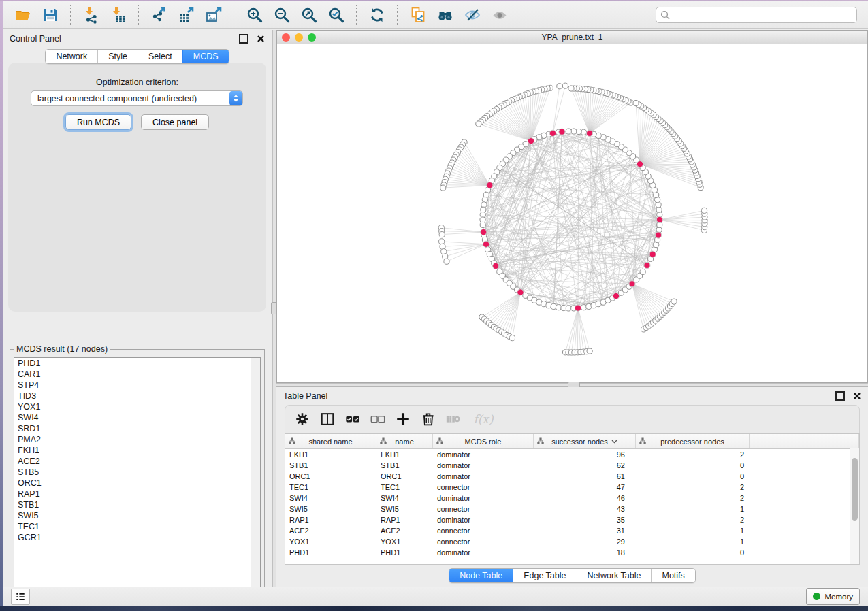  What do you see at coordinates (138, 472) in the screenshot?
I see `mcds-result-item: STB5` at bounding box center [138, 472].